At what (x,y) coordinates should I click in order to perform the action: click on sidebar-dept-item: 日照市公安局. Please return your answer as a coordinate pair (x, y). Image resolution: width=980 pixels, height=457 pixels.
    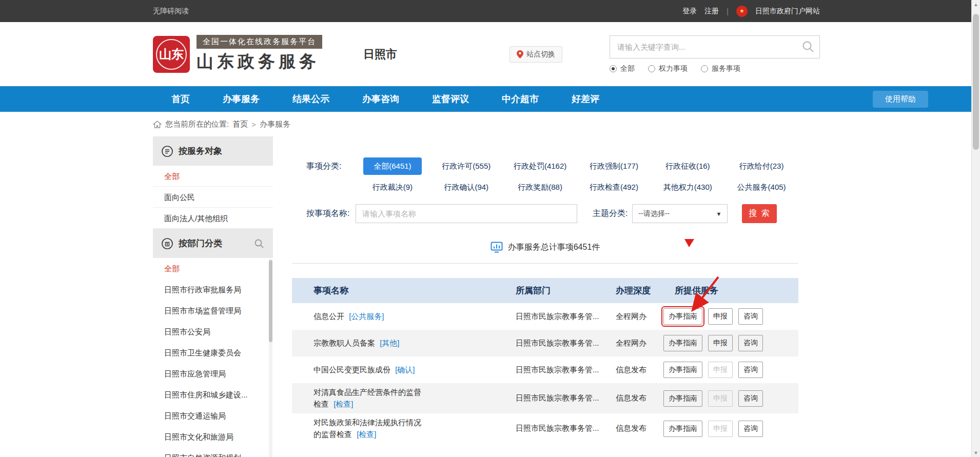
    Looking at the image, I should click on (213, 331).